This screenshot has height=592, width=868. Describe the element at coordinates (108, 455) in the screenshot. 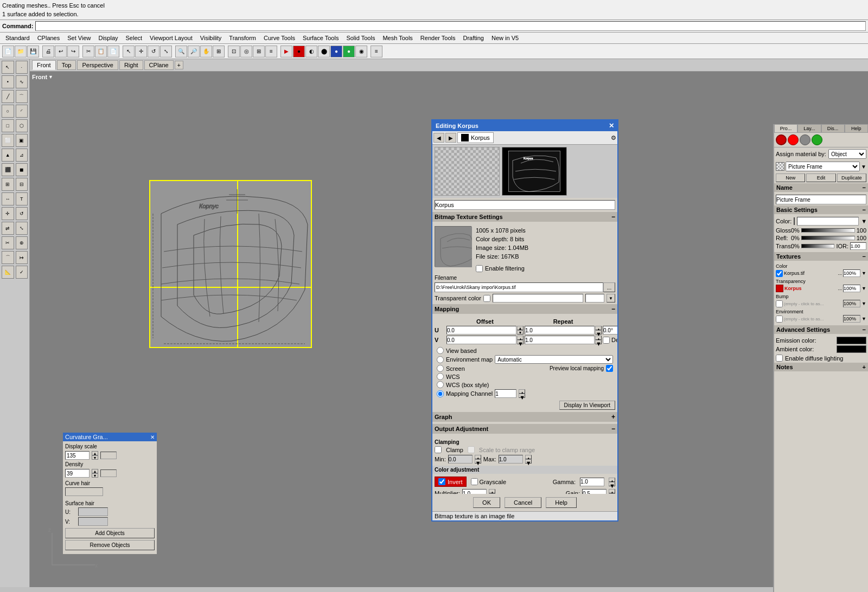

I see `display-scale-slider` at that location.